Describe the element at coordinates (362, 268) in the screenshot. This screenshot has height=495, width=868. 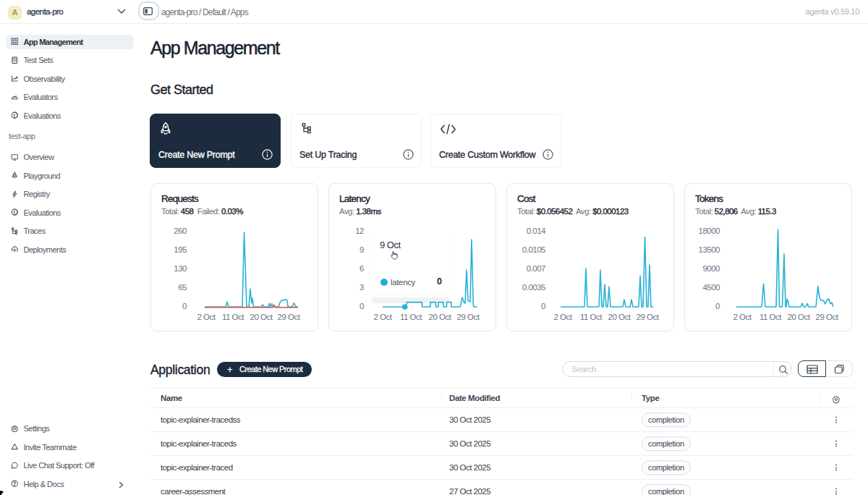
I see `svg-text: 6` at that location.